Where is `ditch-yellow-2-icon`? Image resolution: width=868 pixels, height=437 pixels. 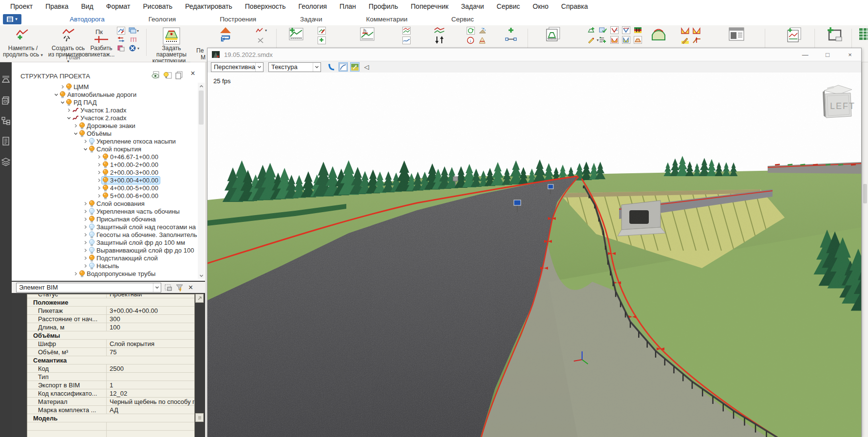
ditch-yellow-2-icon is located at coordinates (626, 40).